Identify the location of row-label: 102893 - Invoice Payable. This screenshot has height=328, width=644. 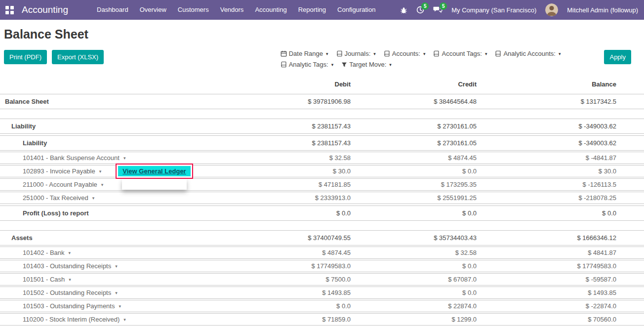
(59, 171).